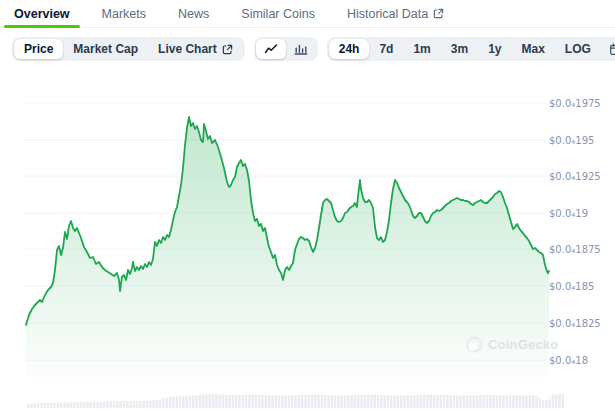  What do you see at coordinates (575, 324) in the screenshot?
I see `y-axis-label: $0.0₄1825` at bounding box center [575, 324].